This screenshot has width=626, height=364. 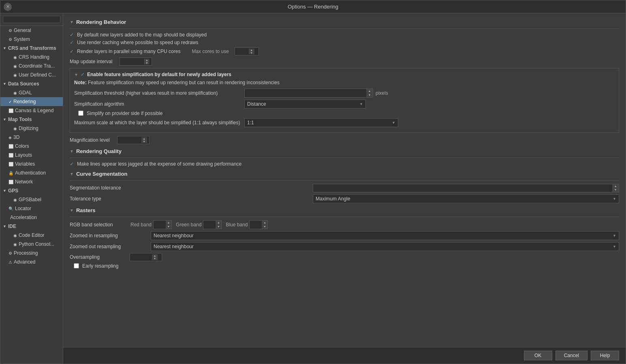 What do you see at coordinates (76, 75) in the screenshot?
I see `feature-collapse-icon: ▼` at bounding box center [76, 75].